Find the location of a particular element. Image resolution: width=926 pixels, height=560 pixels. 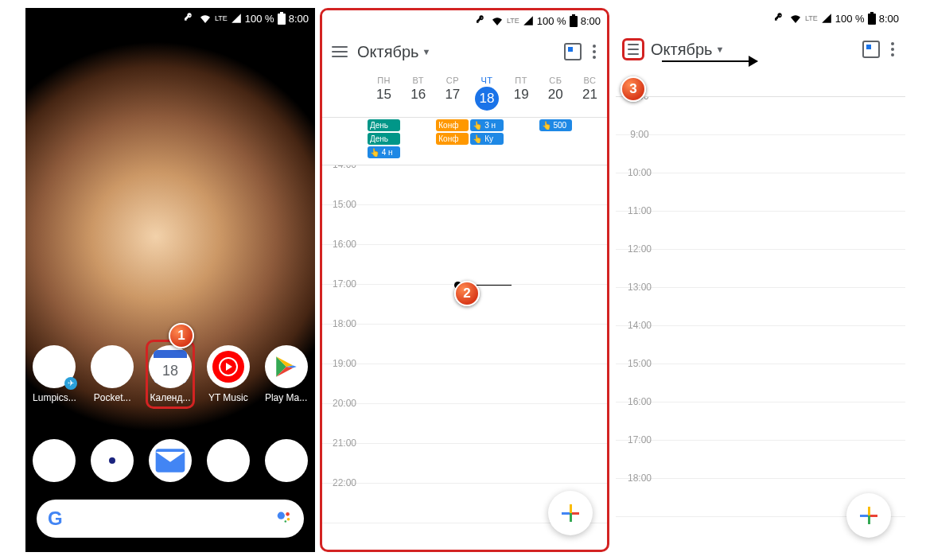

battery-text: 100 % is located at coordinates (259, 19).